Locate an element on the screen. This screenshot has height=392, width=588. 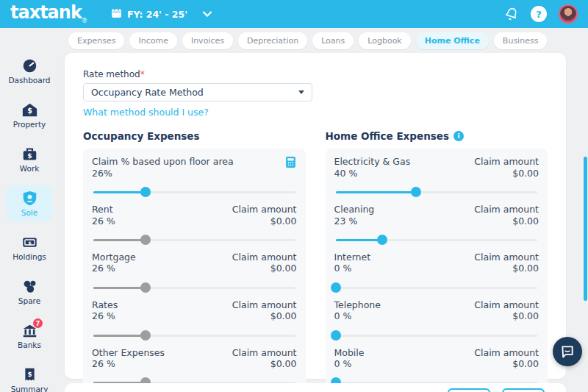
expense-label: Rates is located at coordinates (104, 305).